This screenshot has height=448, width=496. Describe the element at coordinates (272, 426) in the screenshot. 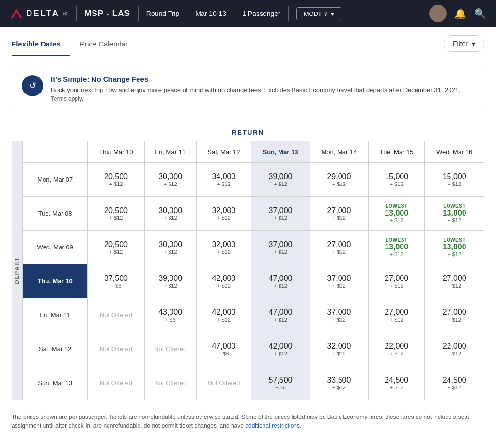

I see `additional-restrictions-link: additional restrictions` at that location.